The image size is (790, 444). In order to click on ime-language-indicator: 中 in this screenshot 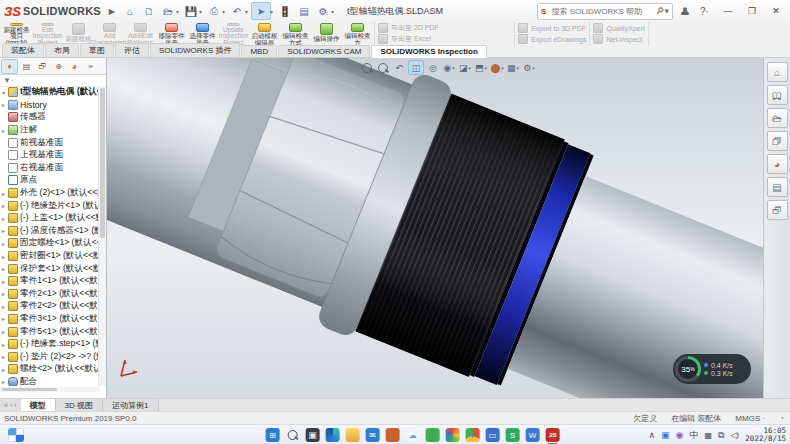, I will do `click(694, 436)`.